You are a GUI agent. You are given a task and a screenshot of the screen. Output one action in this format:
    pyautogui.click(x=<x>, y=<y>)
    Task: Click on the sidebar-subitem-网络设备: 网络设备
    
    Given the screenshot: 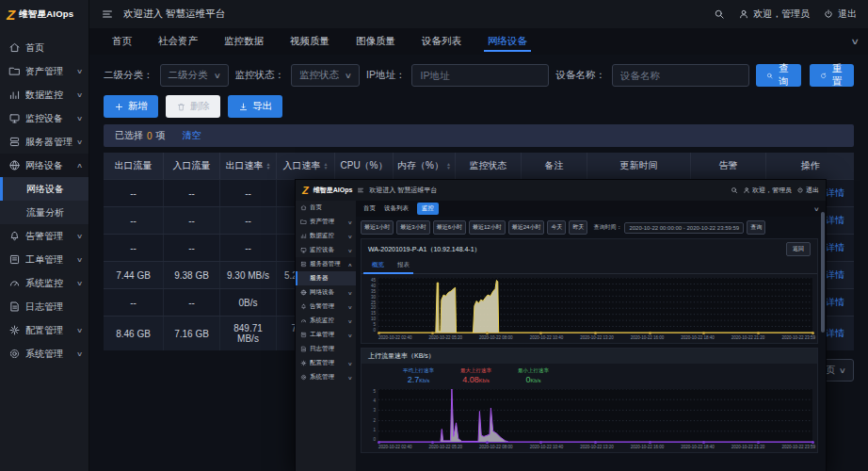 What is the action you would take?
    pyautogui.click(x=44, y=188)
    